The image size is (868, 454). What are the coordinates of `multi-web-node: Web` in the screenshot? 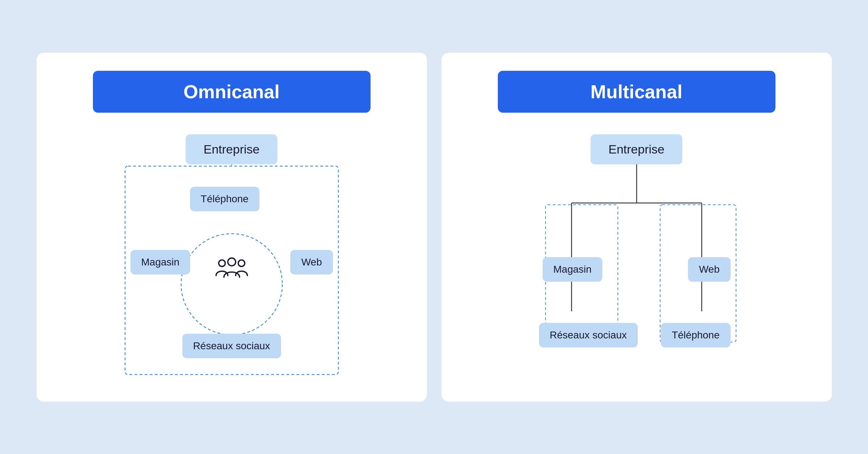 It's located at (709, 269).